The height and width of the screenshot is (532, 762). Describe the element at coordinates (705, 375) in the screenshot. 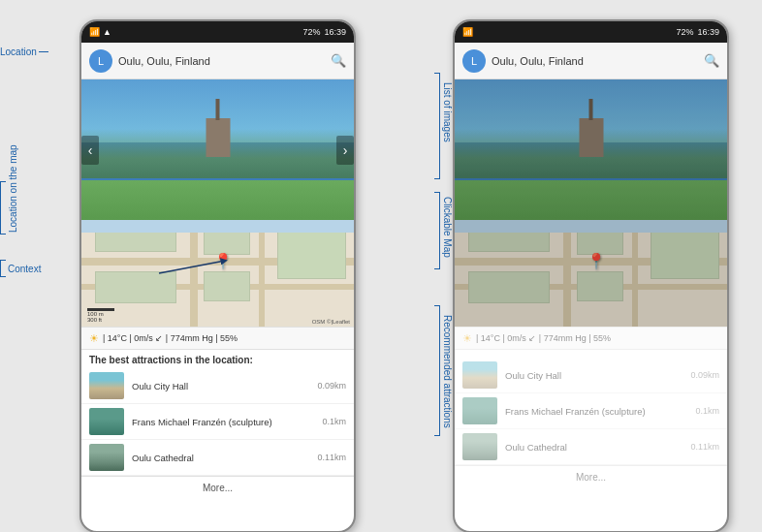

I see `attraction-dist-right-1: 0.09km` at that location.